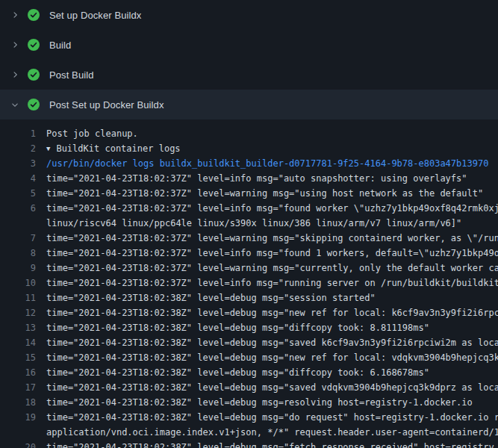  What do you see at coordinates (249, 388) in the screenshot?
I see `log-line: 17time="2021-04-23T18:02:38Z" level=debu…` at bounding box center [249, 388].